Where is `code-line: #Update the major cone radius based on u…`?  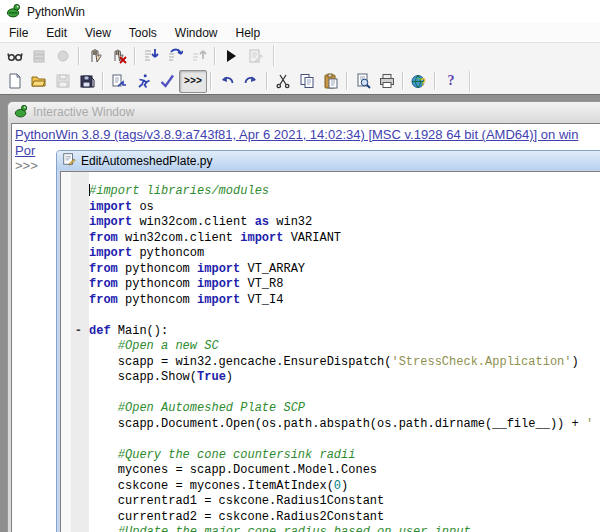
code-line: #Update the major cone radius based on u… is located at coordinates (330, 528).